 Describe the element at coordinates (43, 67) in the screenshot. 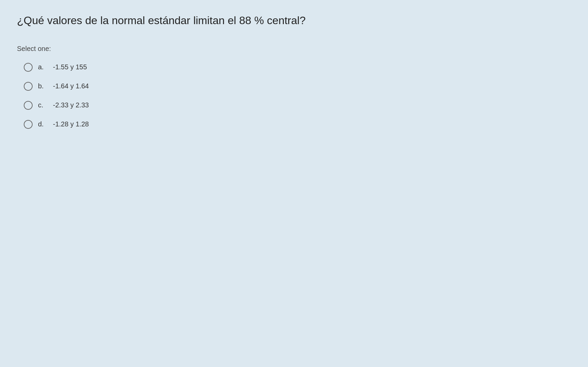

I see `option-label-a: a.` at that location.